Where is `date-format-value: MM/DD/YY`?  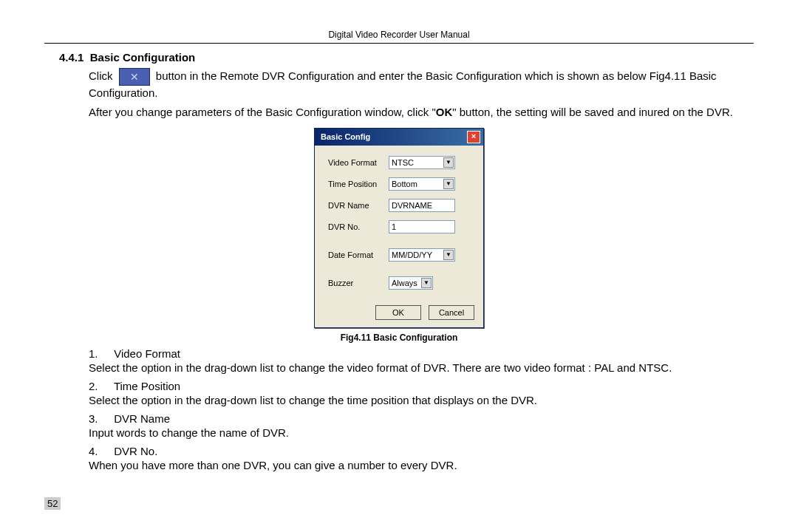
date-format-value: MM/DD/YY is located at coordinates (412, 255).